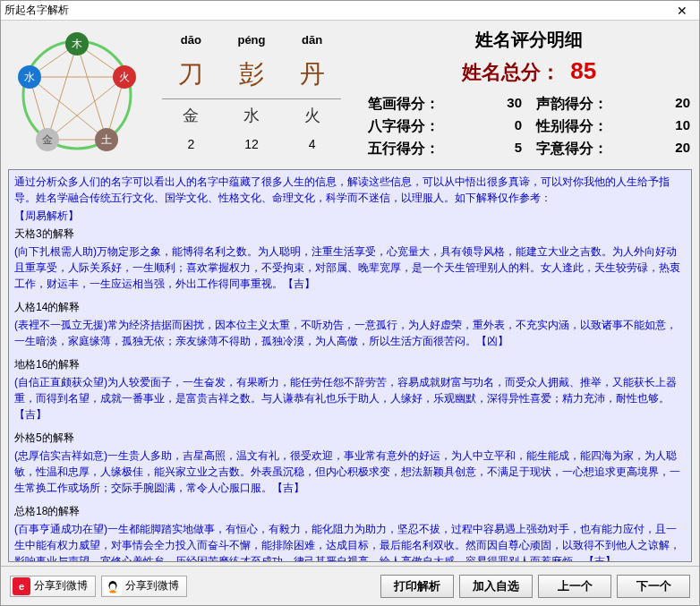 The height and width of the screenshot is (606, 700). Describe the element at coordinates (584, 71) in the screenshot. I see `total-score-value: 85` at that location.